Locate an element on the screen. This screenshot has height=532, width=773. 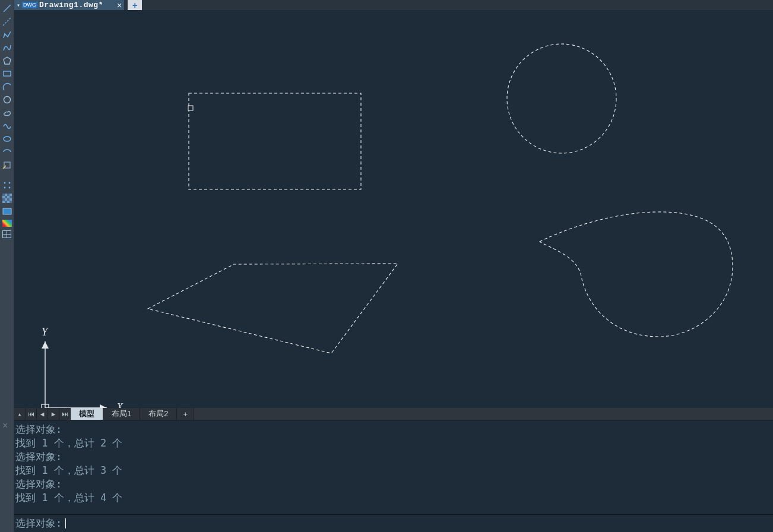
table-icon is located at coordinates (7, 234).